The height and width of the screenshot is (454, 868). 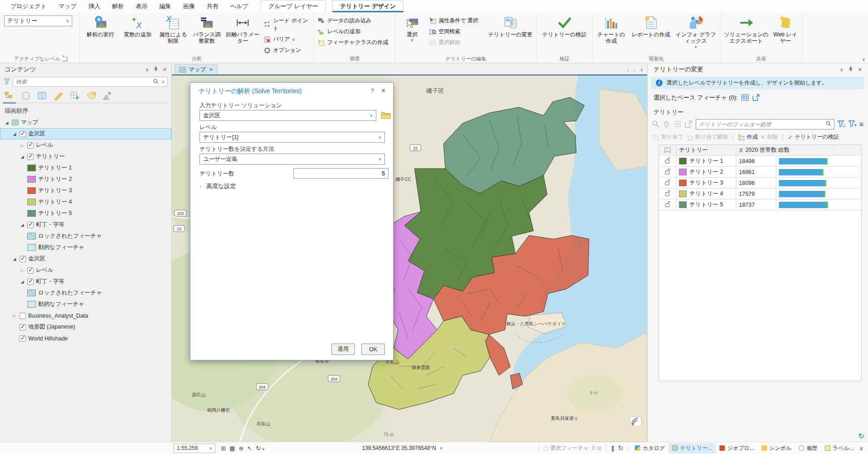 What do you see at coordinates (85, 156) in the screenshot?
I see `layer-item-territory: ◢ テリトリー` at bounding box center [85, 156].